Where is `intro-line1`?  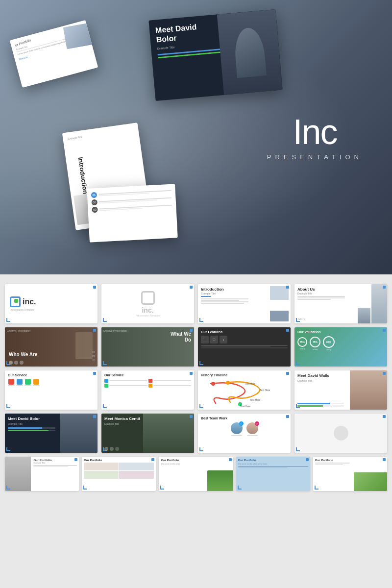 intro-line1 is located at coordinates (224, 299).